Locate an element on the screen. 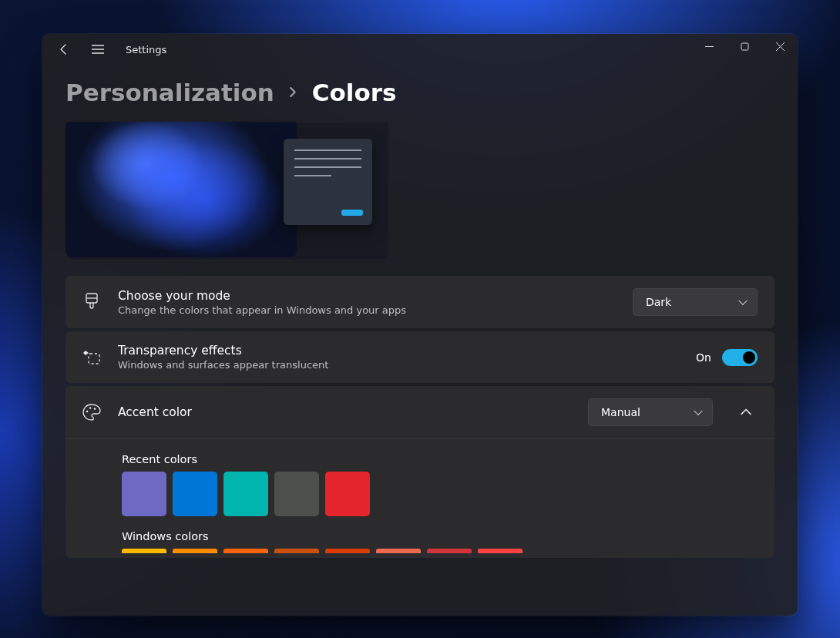 This screenshot has width=840, height=638. transparency-title: Transparency effects is located at coordinates (398, 351).